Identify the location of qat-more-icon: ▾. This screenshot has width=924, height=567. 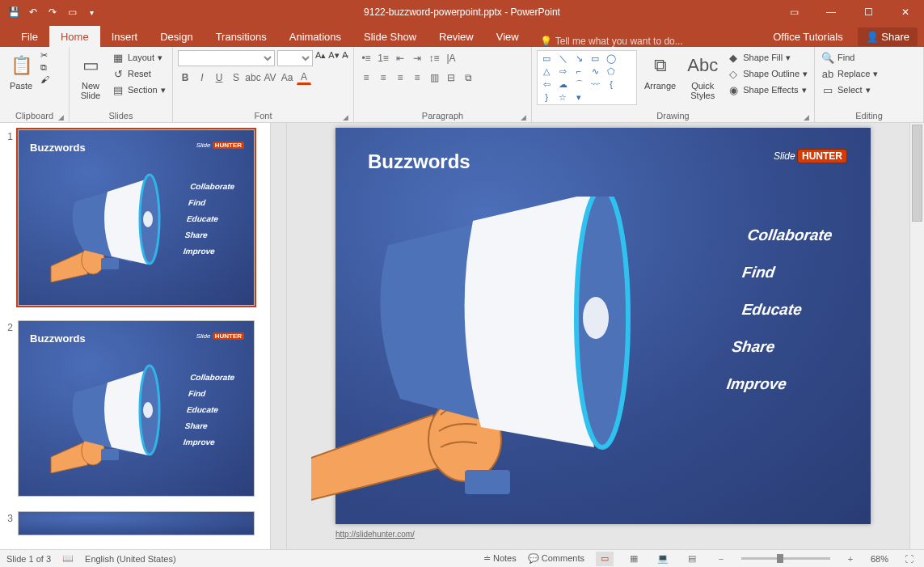
(91, 12).